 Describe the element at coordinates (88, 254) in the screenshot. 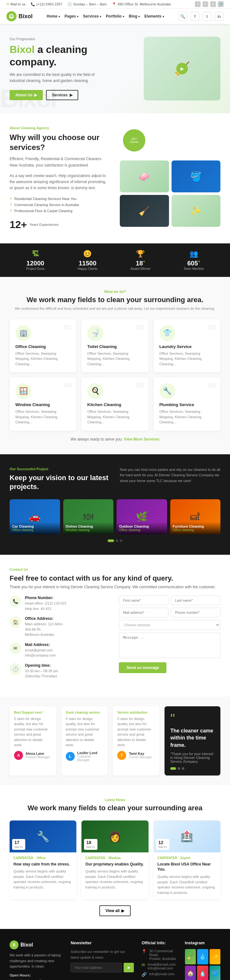

I see `clients-icon: 😊` at that location.